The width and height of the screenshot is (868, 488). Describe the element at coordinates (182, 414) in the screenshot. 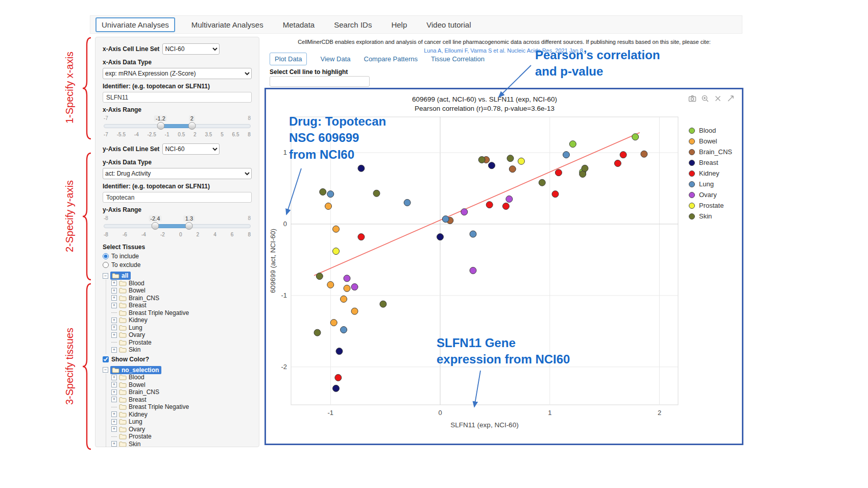

I see `tree-item-kidney: +Kidney` at that location.